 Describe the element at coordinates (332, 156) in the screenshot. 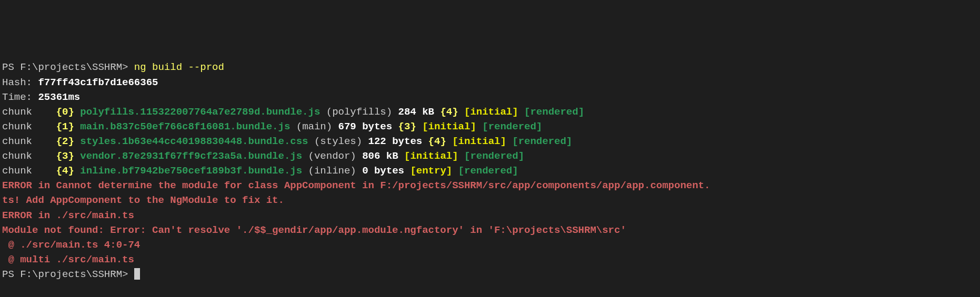

I see `chunk-group: (vendor)` at that location.